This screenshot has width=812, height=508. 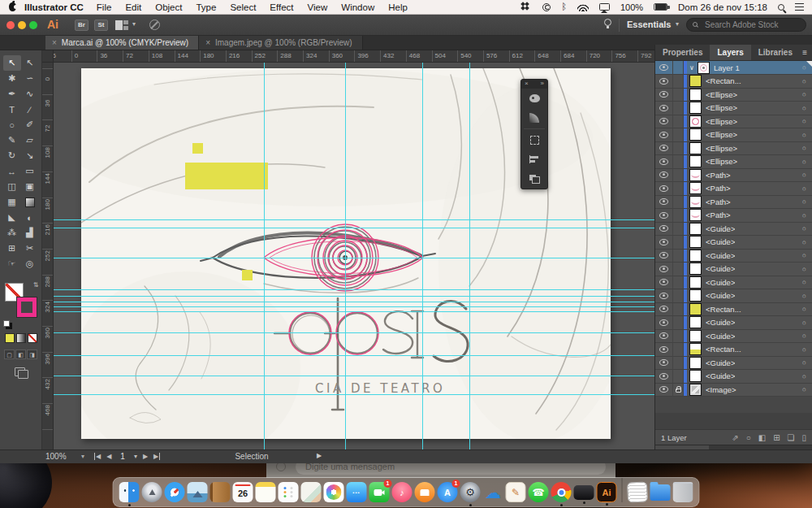 I want to click on wifi-icon, so click(x=583, y=7).